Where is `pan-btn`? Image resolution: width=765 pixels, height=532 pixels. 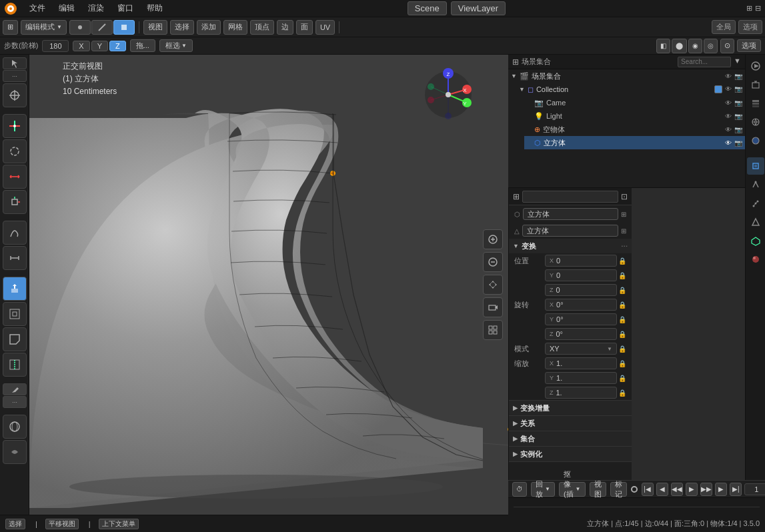 pan-btn is located at coordinates (493, 285).